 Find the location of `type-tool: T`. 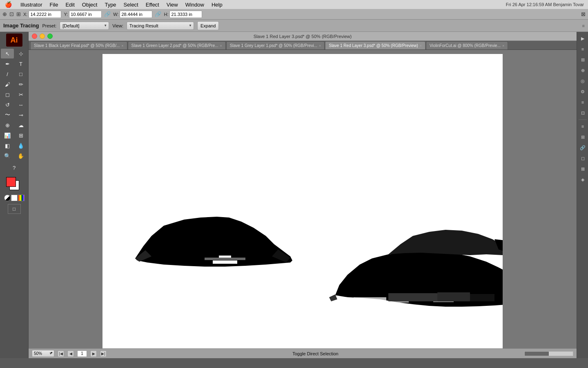

type-tool: T is located at coordinates (21, 64).